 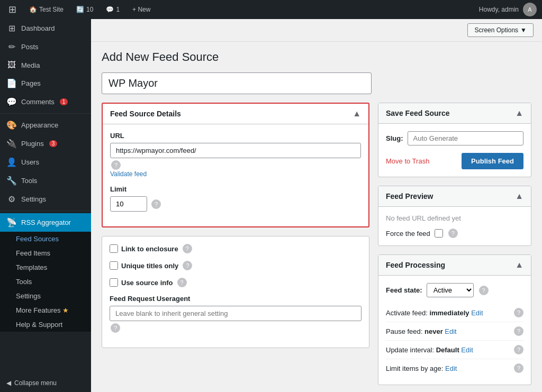 What do you see at coordinates (508, 10) in the screenshot?
I see `user-greeting: Howdy, admin A` at bounding box center [508, 10].